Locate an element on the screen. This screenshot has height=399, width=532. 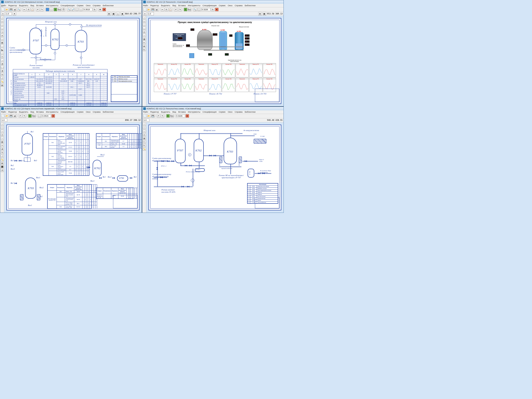
fillet-icon: ◜ is located at coordinates (2, 53).